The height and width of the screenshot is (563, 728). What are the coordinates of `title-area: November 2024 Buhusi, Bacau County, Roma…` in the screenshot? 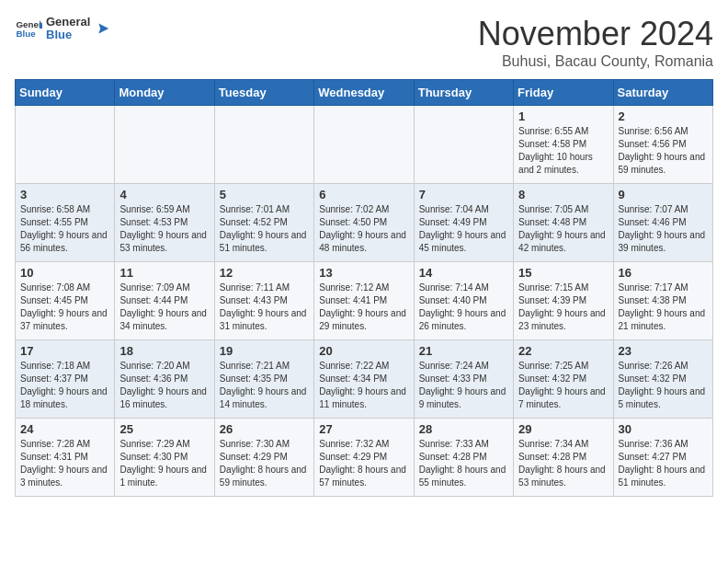 It's located at (596, 42).